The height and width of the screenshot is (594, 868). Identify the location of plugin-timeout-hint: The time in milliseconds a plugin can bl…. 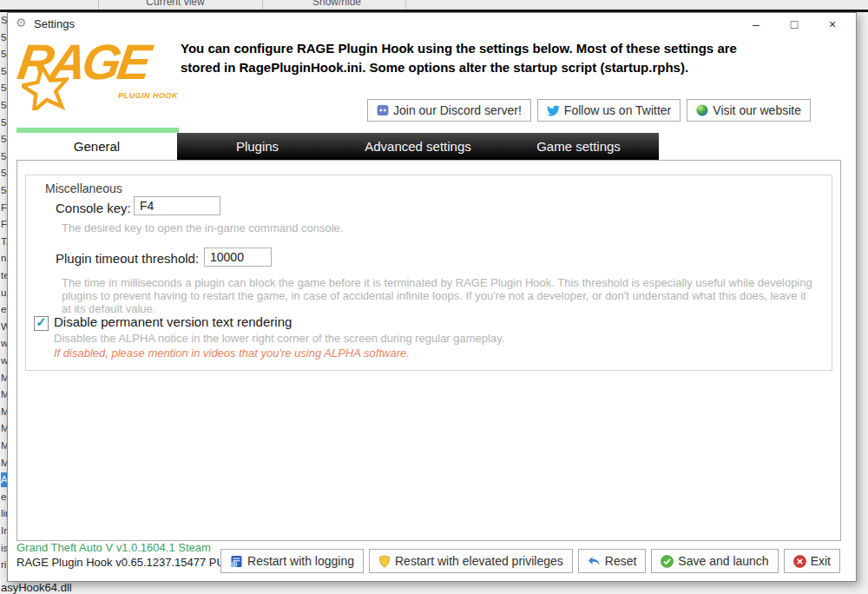
(440, 295).